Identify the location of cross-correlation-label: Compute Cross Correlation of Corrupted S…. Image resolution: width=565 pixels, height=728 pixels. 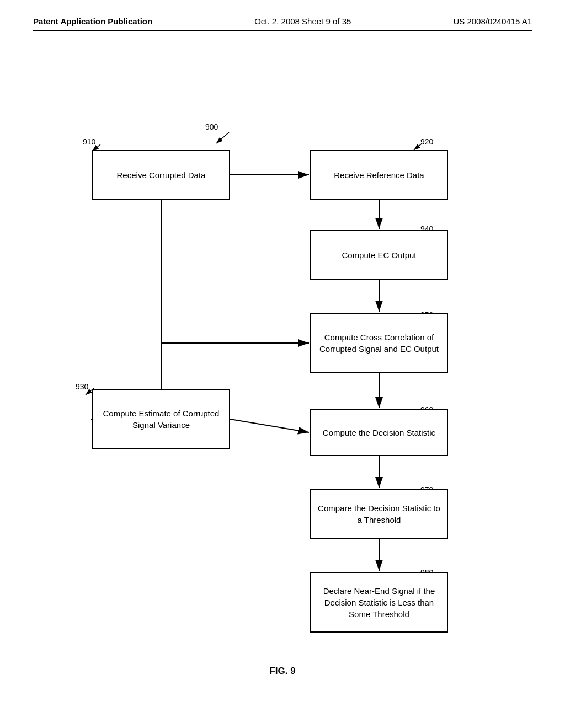
(379, 343).